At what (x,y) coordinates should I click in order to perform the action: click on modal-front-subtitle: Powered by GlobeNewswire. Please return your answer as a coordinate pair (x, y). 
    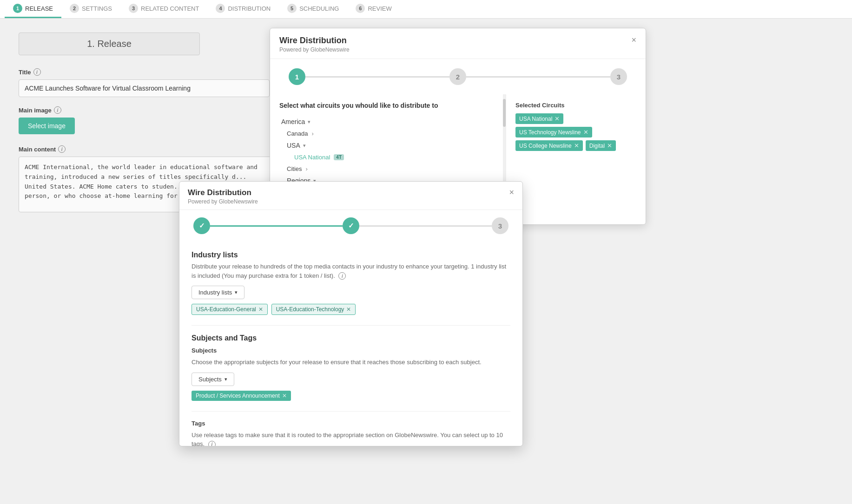
    Looking at the image, I should click on (223, 202).